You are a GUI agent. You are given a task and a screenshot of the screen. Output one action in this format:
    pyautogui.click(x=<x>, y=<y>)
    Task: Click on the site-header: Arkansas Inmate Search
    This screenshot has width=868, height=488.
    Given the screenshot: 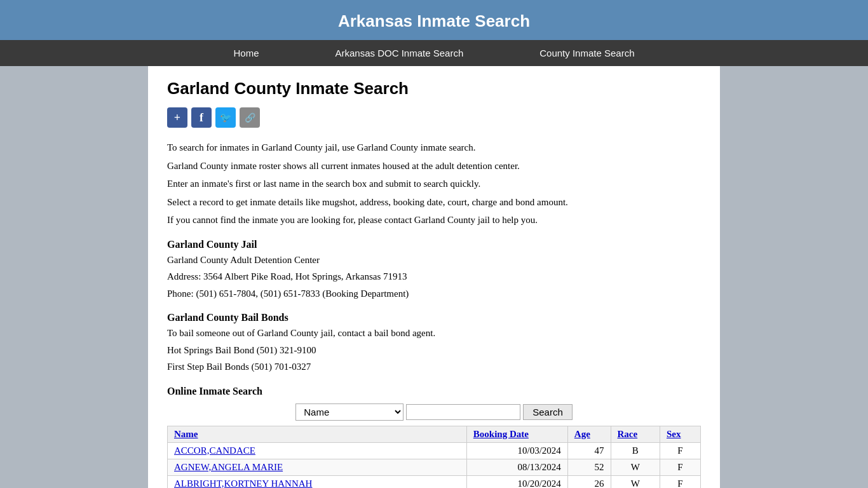 What is the action you would take?
    pyautogui.click(x=434, y=20)
    